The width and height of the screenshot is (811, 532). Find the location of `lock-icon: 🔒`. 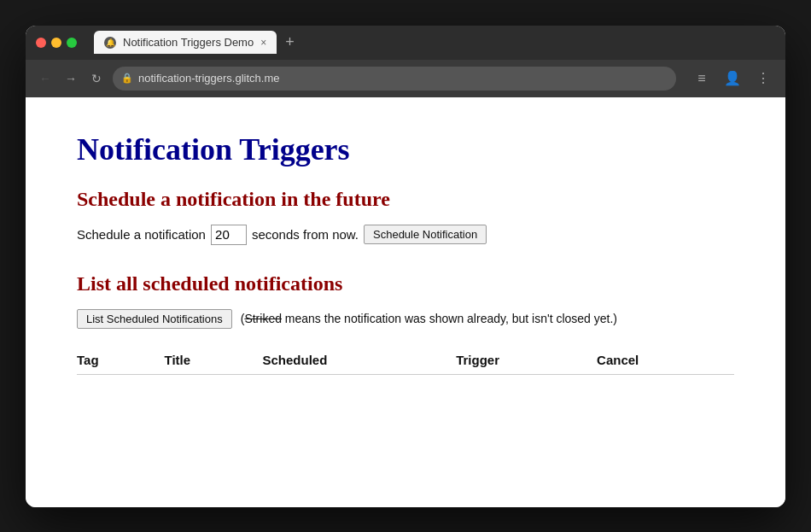

lock-icon: 🔒 is located at coordinates (127, 79).